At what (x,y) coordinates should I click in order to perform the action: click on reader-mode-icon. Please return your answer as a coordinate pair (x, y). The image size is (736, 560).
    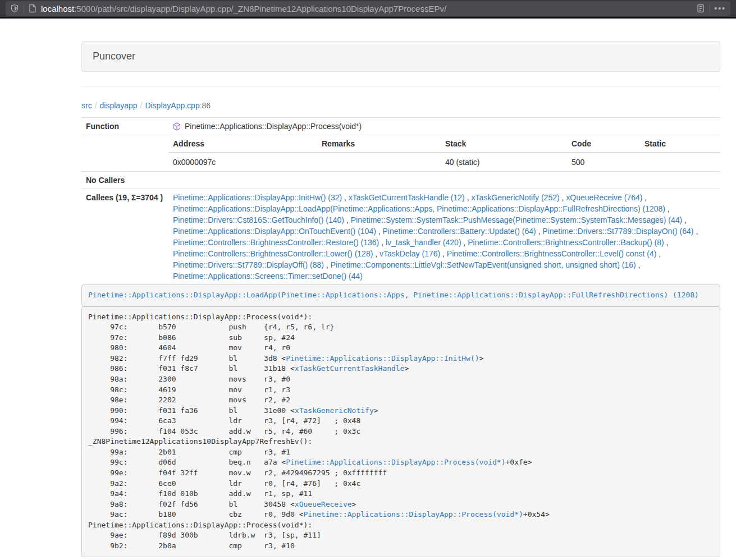
    Looking at the image, I should click on (701, 8).